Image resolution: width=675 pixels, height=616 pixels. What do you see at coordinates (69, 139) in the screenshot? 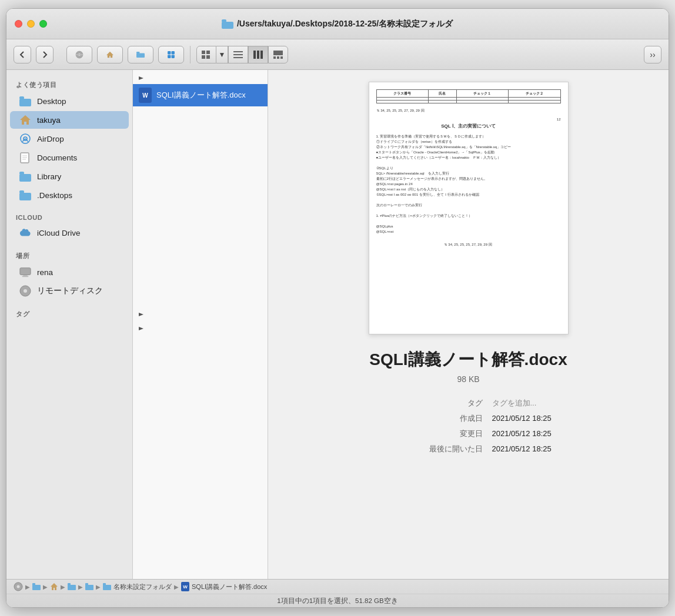
I see `sidebar-item-airdrop: AirDrop` at bounding box center [69, 139].